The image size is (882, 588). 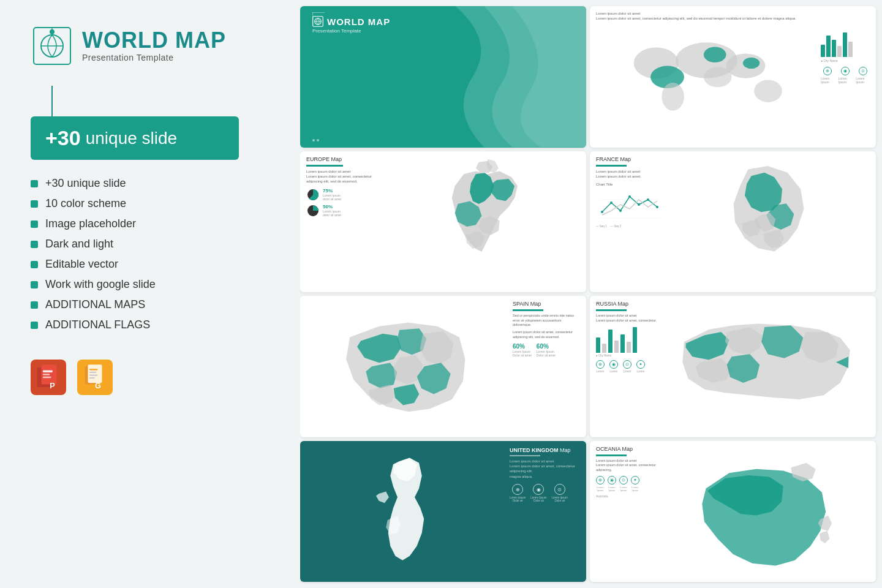 What do you see at coordinates (733, 222) in the screenshot?
I see `slide-france: FRANCE Map Lorem ipsum dolor sit ametLor…` at bounding box center [733, 222].